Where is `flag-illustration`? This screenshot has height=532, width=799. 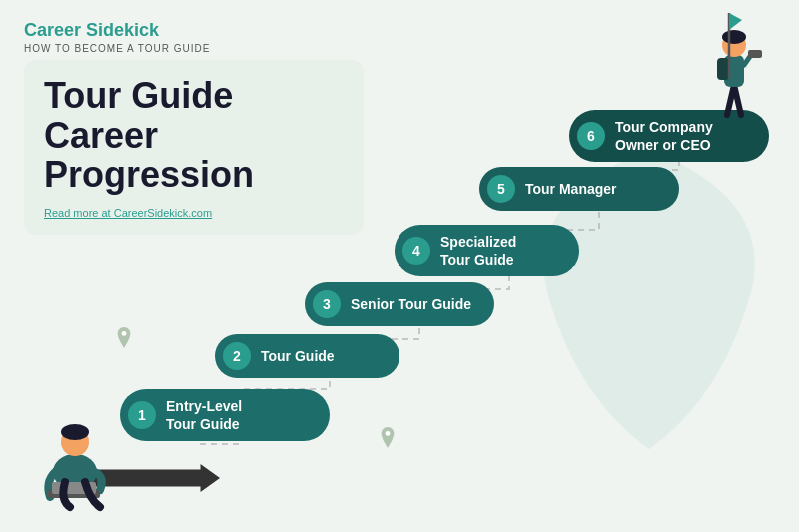 flag-illustration is located at coordinates (729, 46).